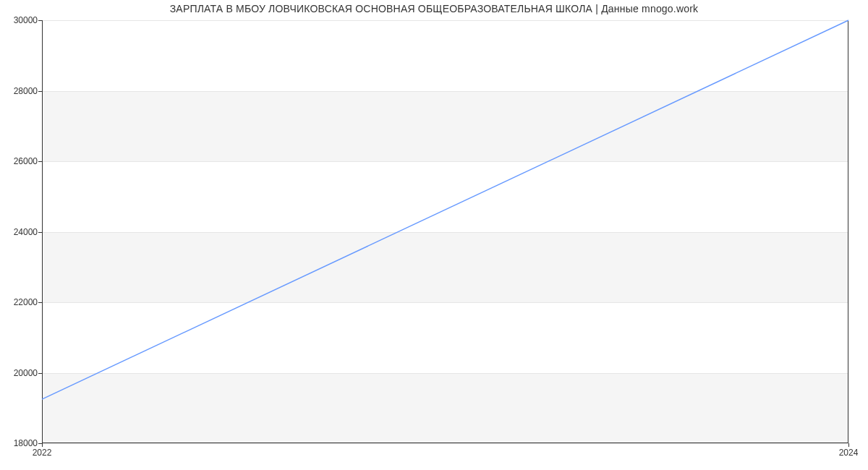 The height and width of the screenshot is (470, 868). What do you see at coordinates (22, 91) in the screenshot?
I see `y-tick-label: 28000` at bounding box center [22, 91].